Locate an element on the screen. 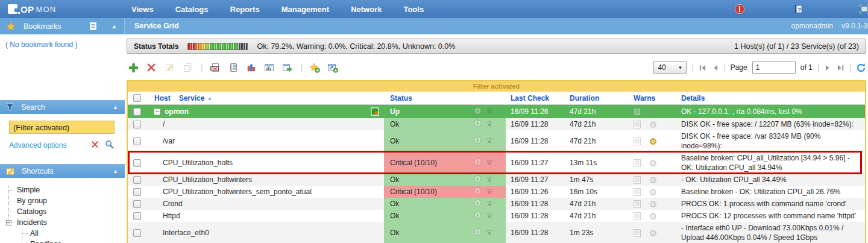 This screenshot has width=868, height=243. chart-icon is located at coordinates (251, 68).